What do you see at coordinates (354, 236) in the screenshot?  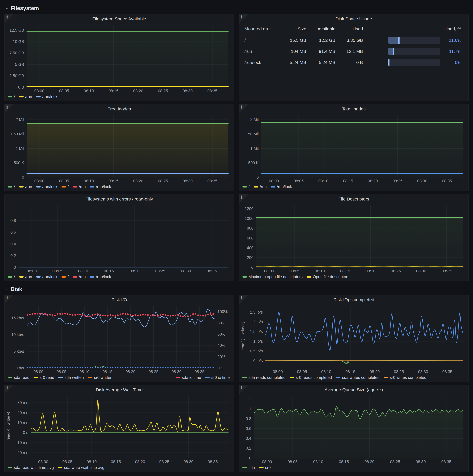 I see `plot-area: 020040060080010001200` at bounding box center [354, 236].